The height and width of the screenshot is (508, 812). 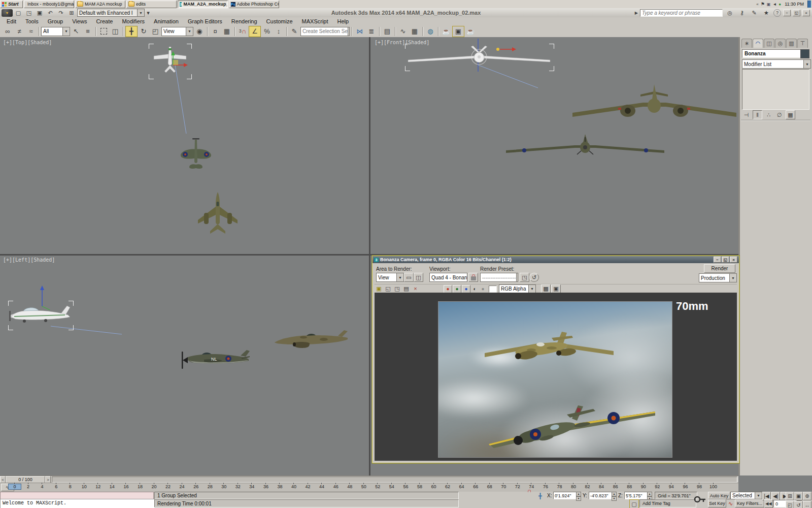 What do you see at coordinates (499, 277) in the screenshot?
I see `render-preset-dropdown: --------------------▼` at bounding box center [499, 277].